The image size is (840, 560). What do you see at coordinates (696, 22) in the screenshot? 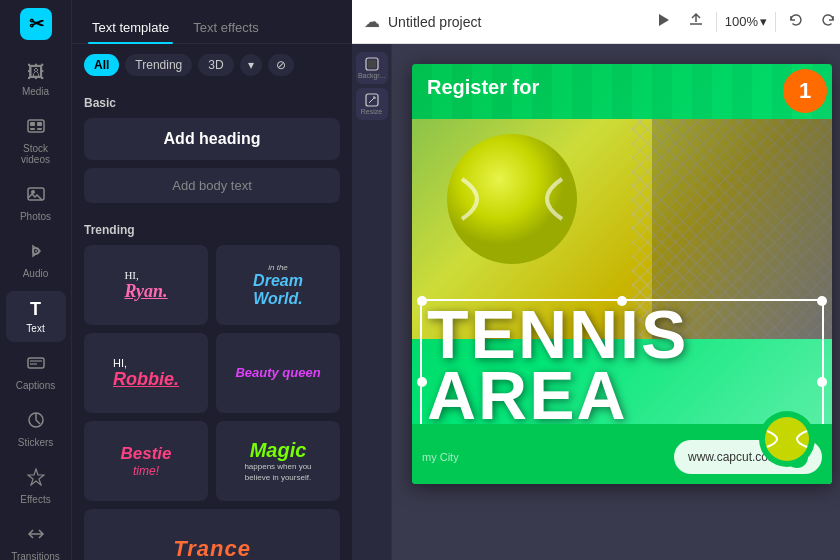
I see `export-button` at bounding box center [696, 22].